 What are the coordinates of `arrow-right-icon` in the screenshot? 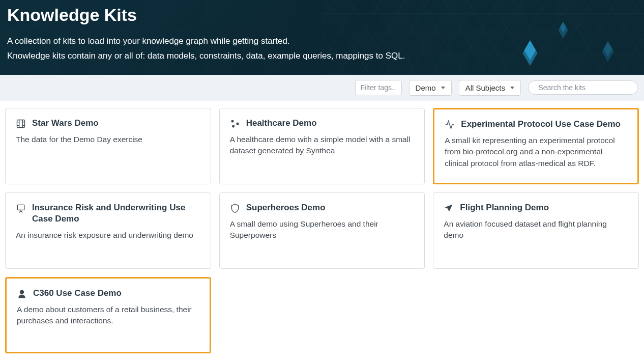 It's located at (632, 88).